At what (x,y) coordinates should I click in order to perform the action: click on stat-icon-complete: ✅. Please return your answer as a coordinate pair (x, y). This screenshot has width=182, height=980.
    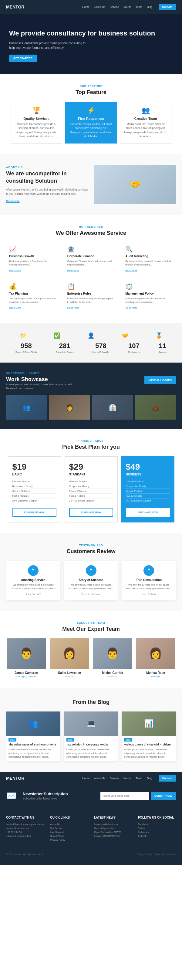
    Looking at the image, I should click on (57, 336).